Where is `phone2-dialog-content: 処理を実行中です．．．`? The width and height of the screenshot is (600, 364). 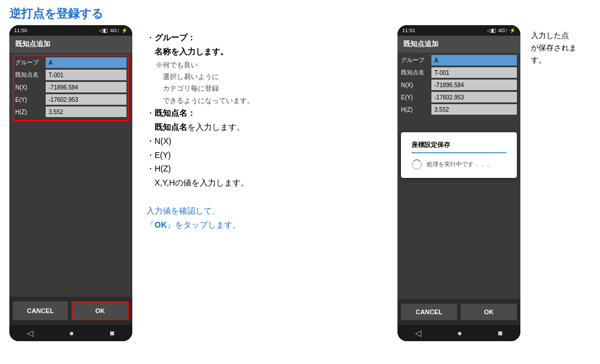
phone2-dialog-content: 処理を実行中です．．． is located at coordinates (459, 164).